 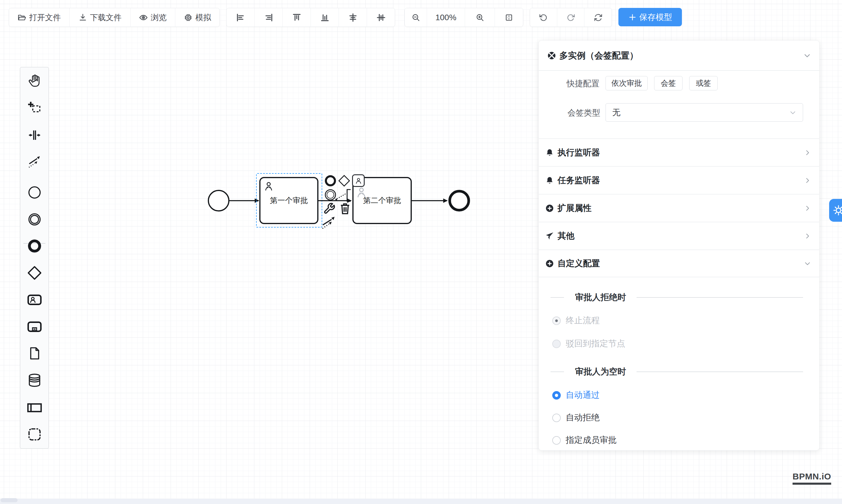 What do you see at coordinates (35, 408) in the screenshot?
I see `participant-icon` at bounding box center [35, 408].